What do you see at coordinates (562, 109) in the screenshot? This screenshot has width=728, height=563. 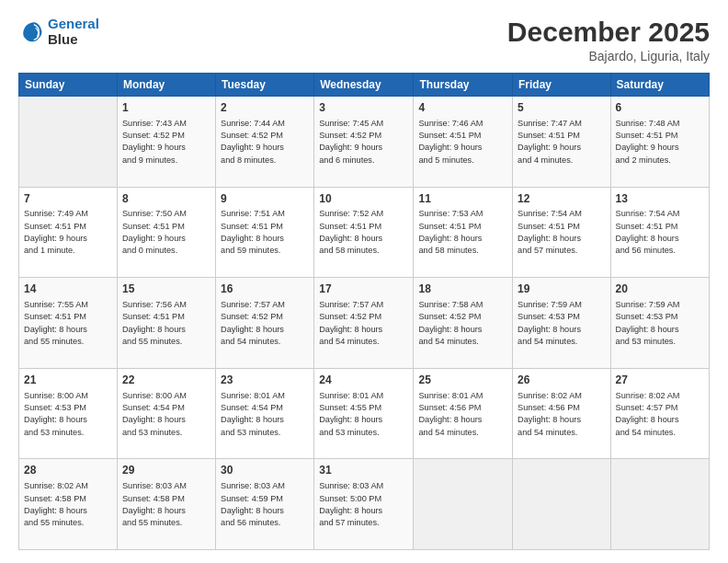 I see `day-number: 5` at bounding box center [562, 109].